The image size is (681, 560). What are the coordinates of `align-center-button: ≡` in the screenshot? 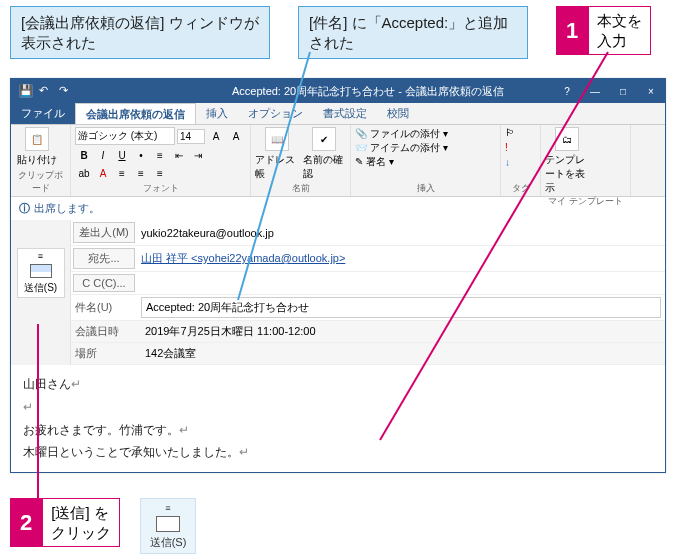 It's located at (141, 173).